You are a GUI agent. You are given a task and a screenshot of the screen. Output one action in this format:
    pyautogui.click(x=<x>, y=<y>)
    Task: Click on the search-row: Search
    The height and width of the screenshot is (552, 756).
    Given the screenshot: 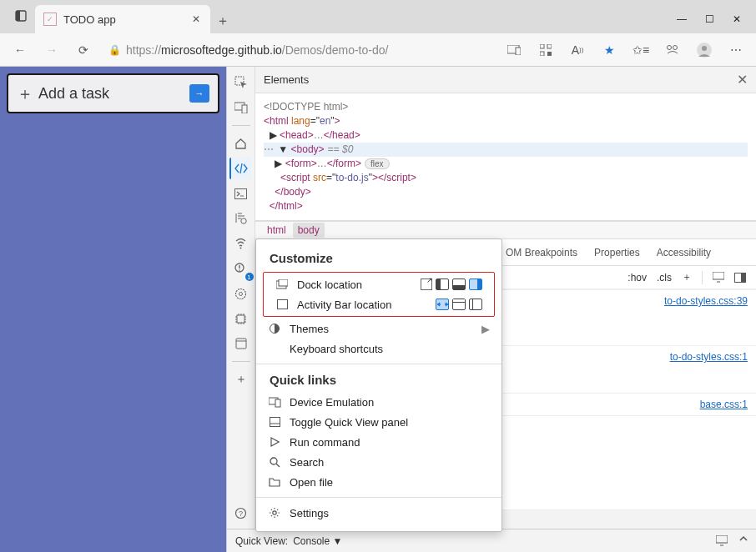 What is the action you would take?
    pyautogui.click(x=379, y=462)
    